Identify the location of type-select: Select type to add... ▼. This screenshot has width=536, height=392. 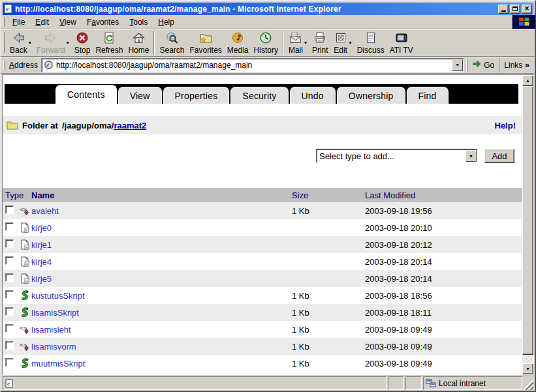
(397, 156).